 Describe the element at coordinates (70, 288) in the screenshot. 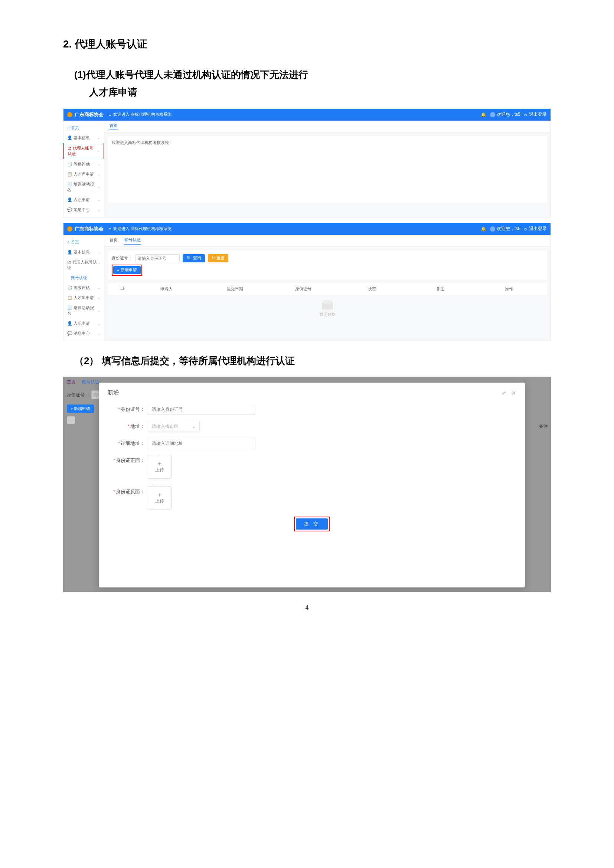

I see `doc-icon: 📑` at that location.